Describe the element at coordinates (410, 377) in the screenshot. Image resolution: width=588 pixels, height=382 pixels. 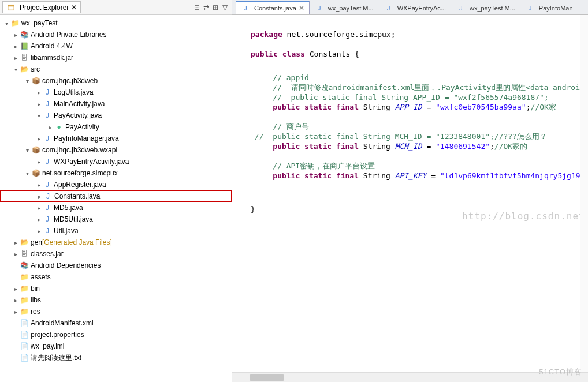
I see `horizontal-scrollbar` at that location.